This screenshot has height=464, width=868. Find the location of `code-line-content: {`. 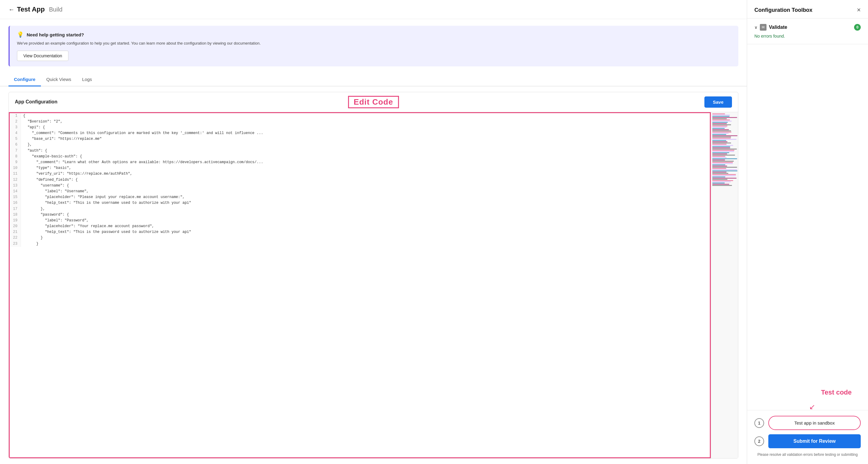

code-line-content: { is located at coordinates (365, 116).